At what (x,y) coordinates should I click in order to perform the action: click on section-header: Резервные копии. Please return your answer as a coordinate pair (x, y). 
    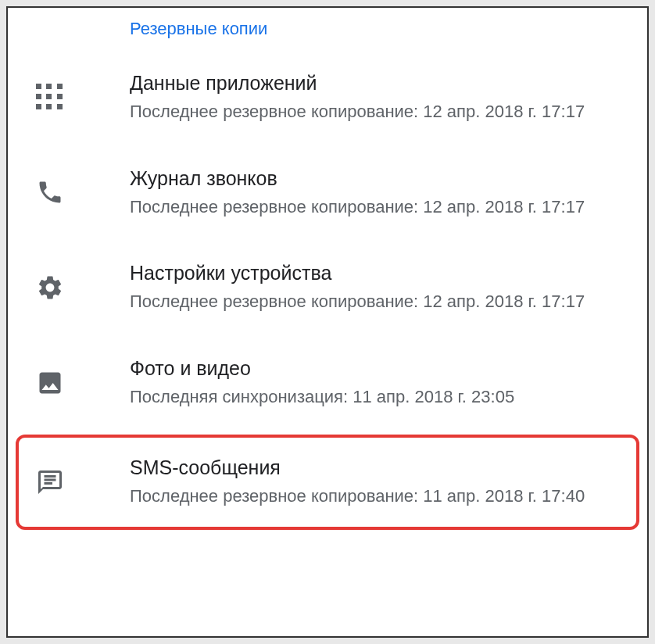
    Looking at the image, I should click on (328, 29).